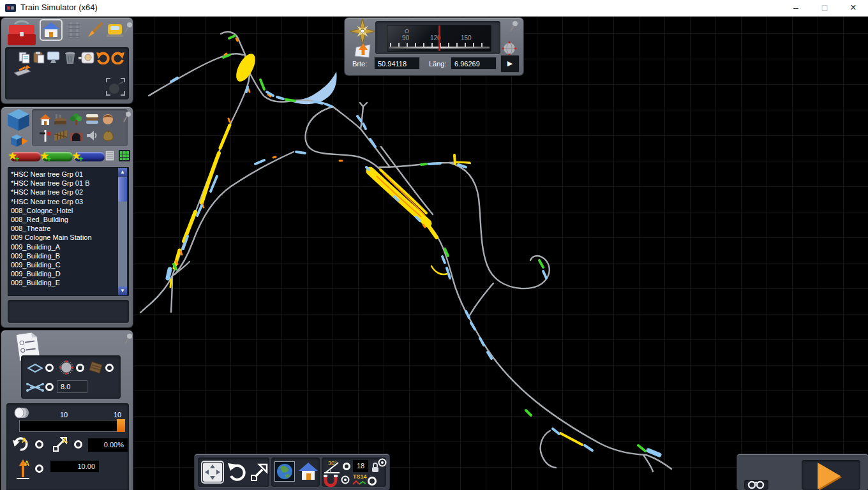  Describe the element at coordinates (108, 119) in the screenshot. I see `category-people-icon` at that location.